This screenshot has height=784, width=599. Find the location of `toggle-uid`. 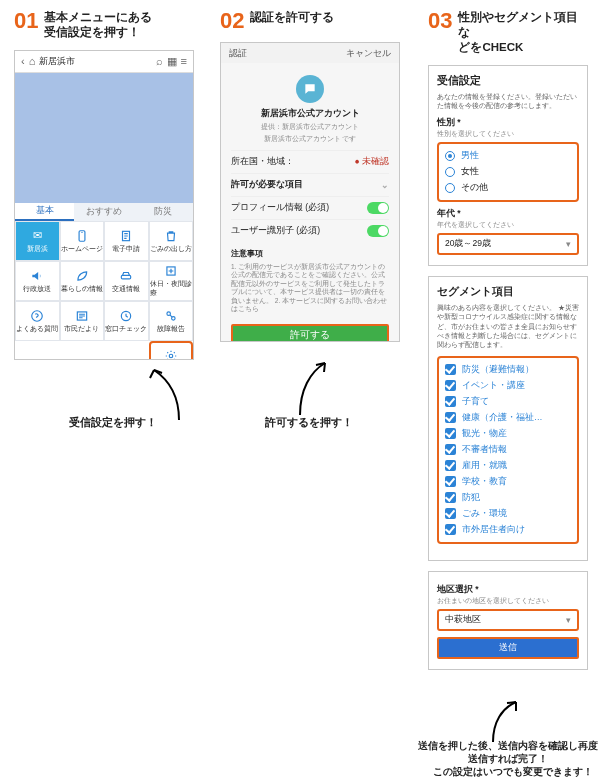

toggle-uid is located at coordinates (378, 231).